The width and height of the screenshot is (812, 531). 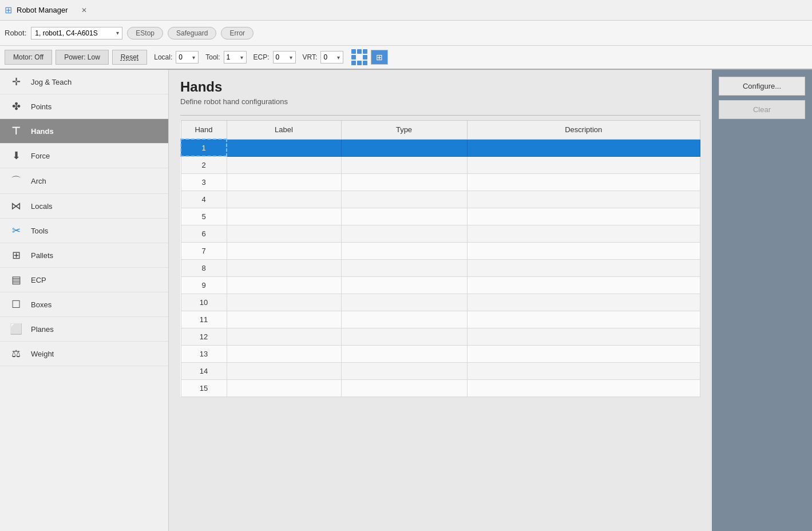 I want to click on cell-hand-11: 11, so click(x=204, y=319).